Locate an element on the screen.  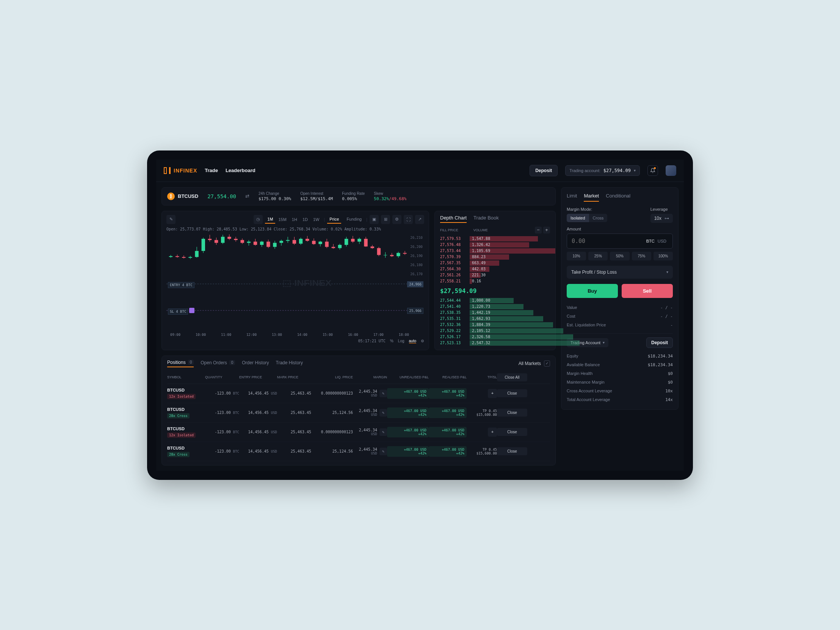
chart-canvas: ⬚ INFINEX 26,21026,20026,19026,18026,170… is located at coordinates (295, 282).